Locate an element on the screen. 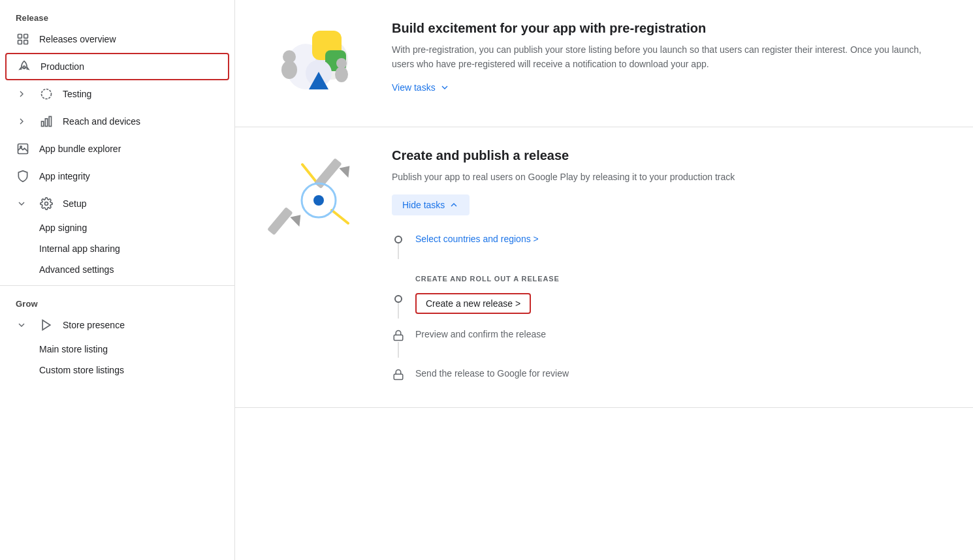 The height and width of the screenshot is (560, 973). view-tasks-label: View tasks is located at coordinates (414, 87).